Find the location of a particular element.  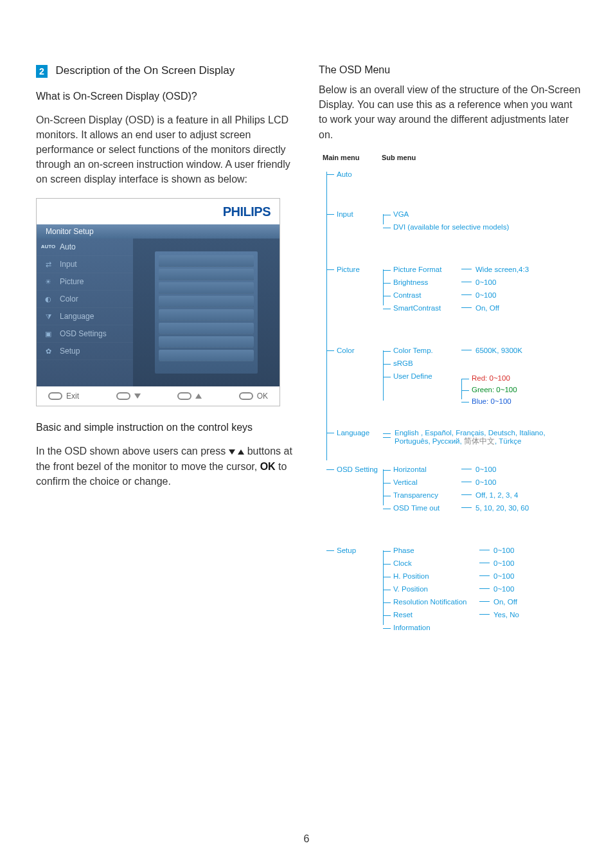

osd-item-label: Setup is located at coordinates (69, 351).